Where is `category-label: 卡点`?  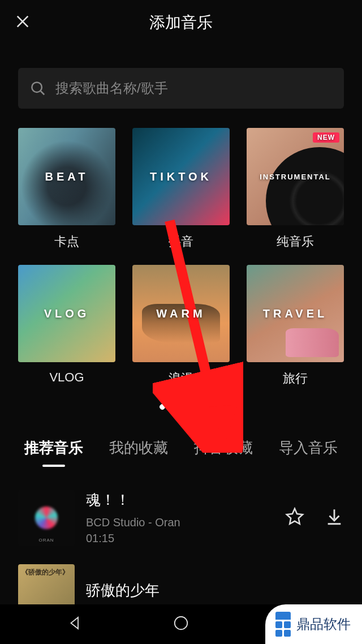 category-label: 卡点 is located at coordinates (67, 242).